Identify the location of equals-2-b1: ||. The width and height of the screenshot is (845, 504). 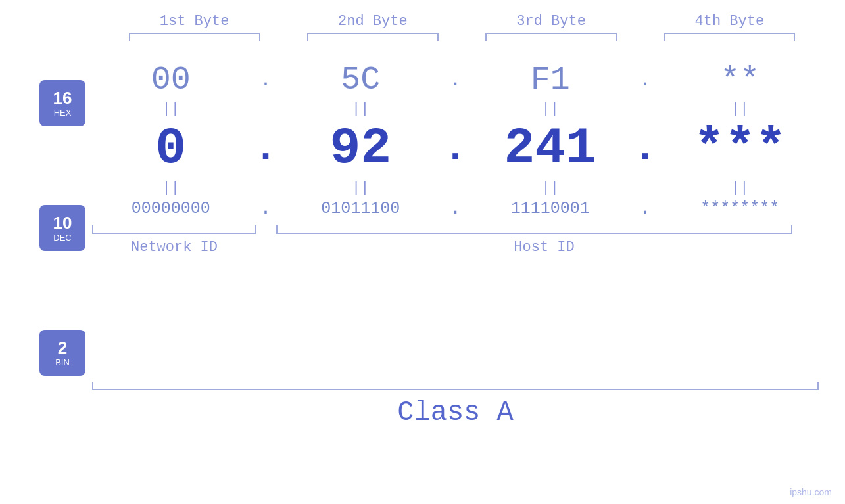
(171, 188).